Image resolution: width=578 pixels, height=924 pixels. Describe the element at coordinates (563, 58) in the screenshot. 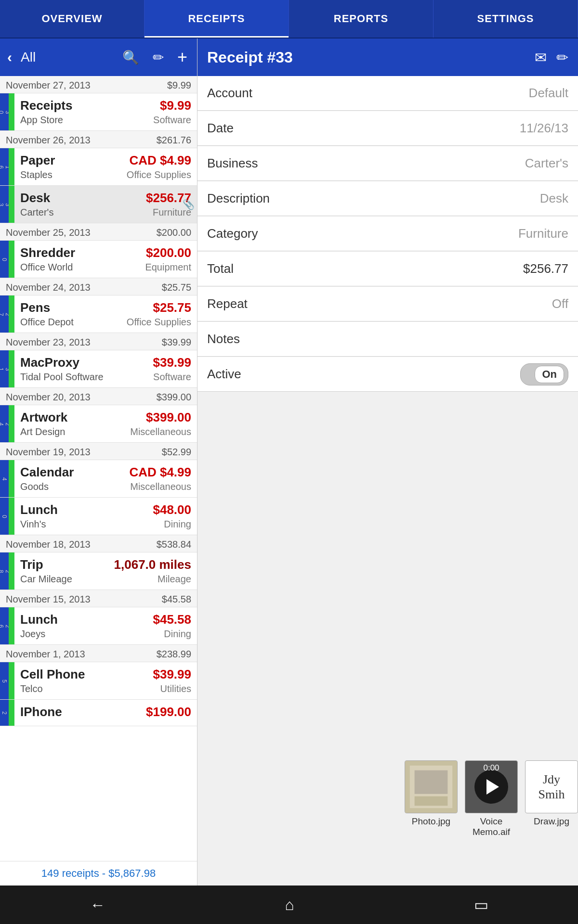

I see `edit-receipt-icon: ✏` at that location.